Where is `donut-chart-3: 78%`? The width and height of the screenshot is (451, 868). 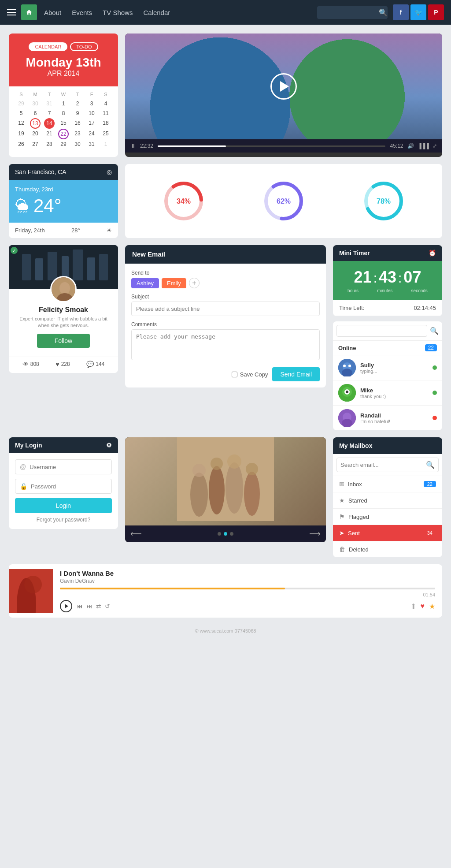
donut-chart-3: 78% is located at coordinates (384, 201).